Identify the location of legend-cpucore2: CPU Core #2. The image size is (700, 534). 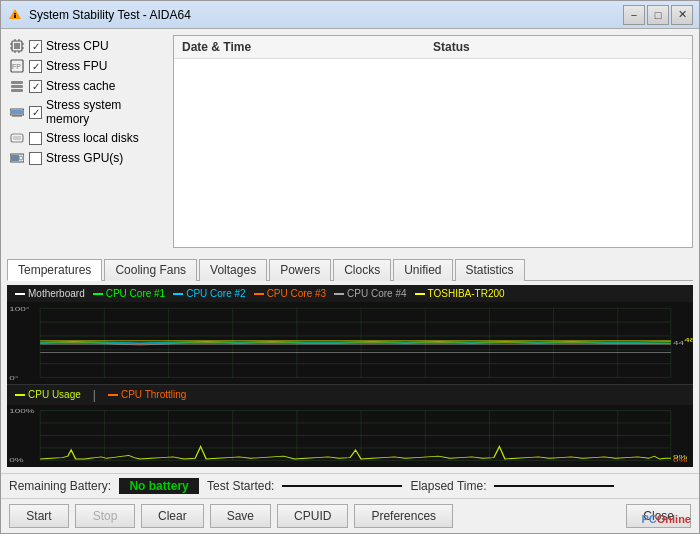
(209, 294).